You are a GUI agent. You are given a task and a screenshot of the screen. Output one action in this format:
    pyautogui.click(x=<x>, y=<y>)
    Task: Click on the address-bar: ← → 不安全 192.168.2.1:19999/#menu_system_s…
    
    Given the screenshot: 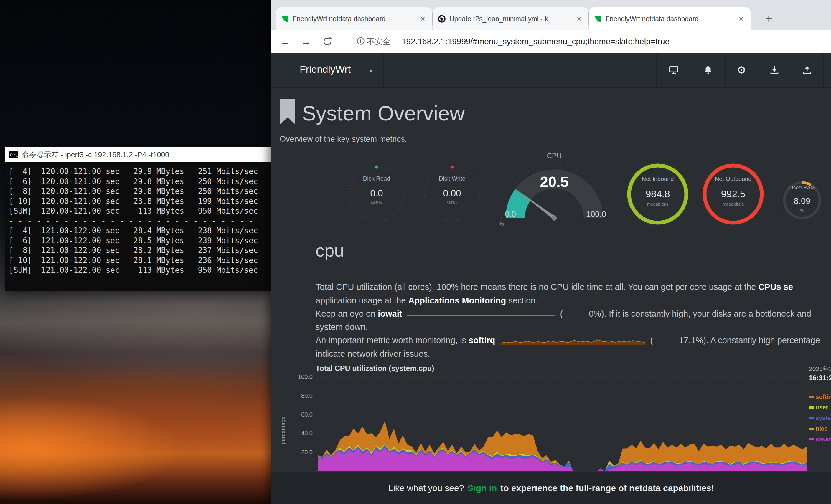 What is the action you would take?
    pyautogui.click(x=551, y=42)
    